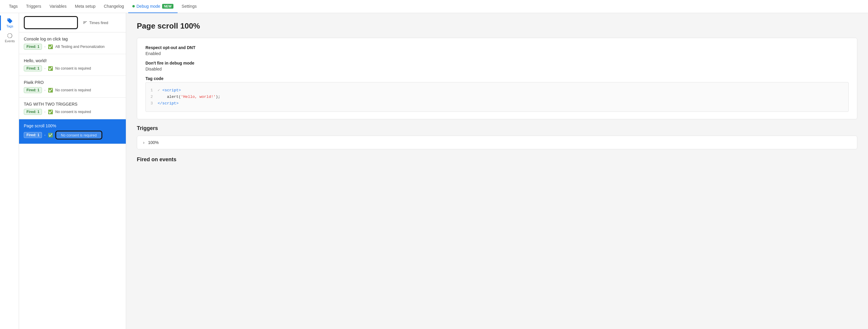 The width and height of the screenshot is (868, 329). What do you see at coordinates (72, 39) in the screenshot?
I see `tag-name: Console log on click tag` at bounding box center [72, 39].